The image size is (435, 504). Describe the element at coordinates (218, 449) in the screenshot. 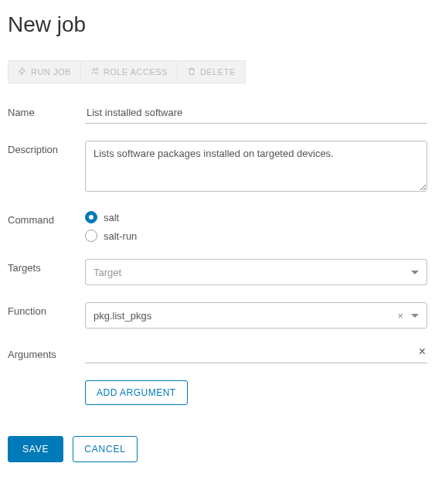

I see `footer-actions: SAVE CANCEL` at that location.